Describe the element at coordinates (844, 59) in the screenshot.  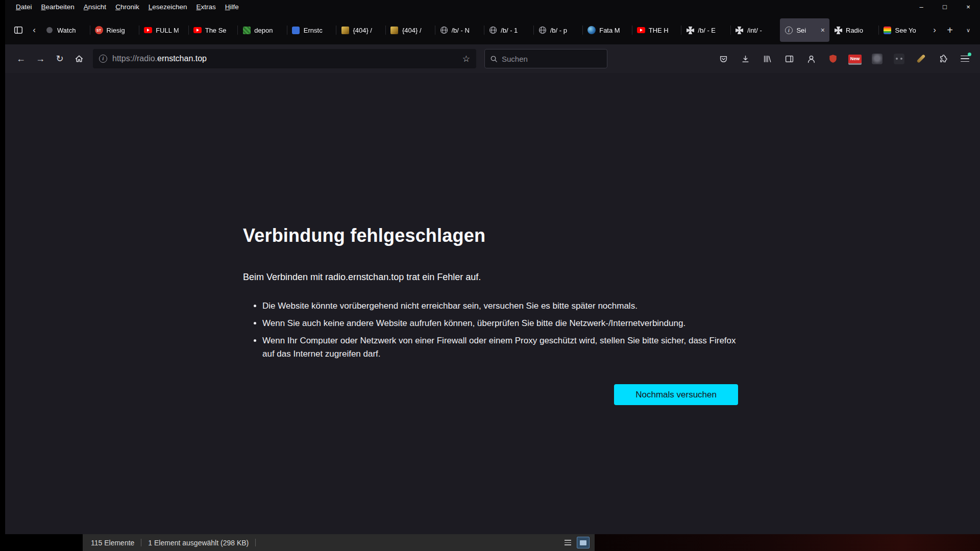
I see `toolbar-icon-cluster: New` at that location.